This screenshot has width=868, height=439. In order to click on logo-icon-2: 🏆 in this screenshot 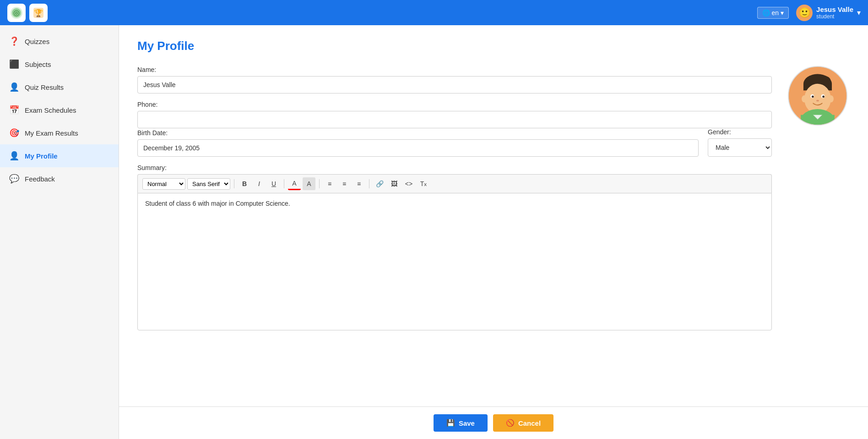, I will do `click(38, 13)`.